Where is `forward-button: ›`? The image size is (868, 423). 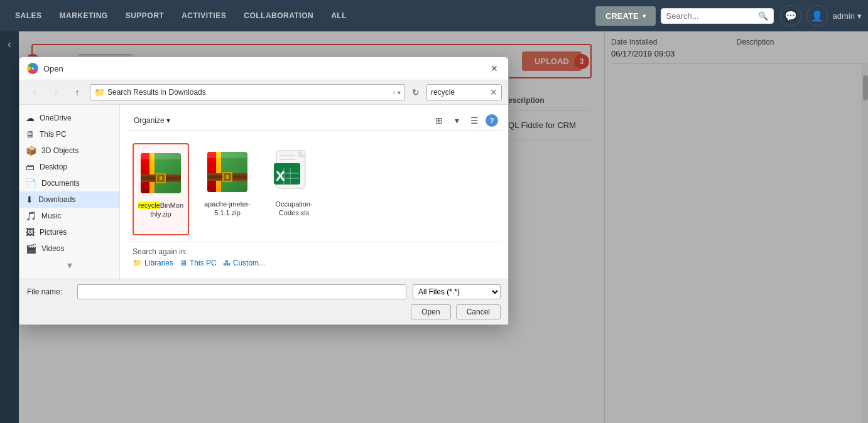 forward-button: › is located at coordinates (56, 92).